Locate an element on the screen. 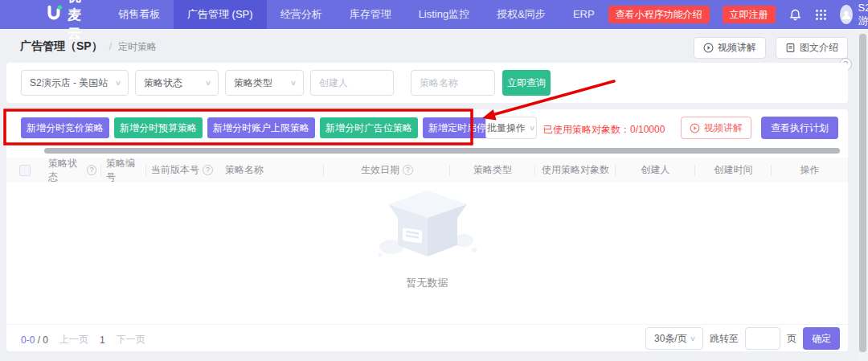 This screenshot has width=868, height=361. col-strategy-status: 策略状态 ? is located at coordinates (72, 170).